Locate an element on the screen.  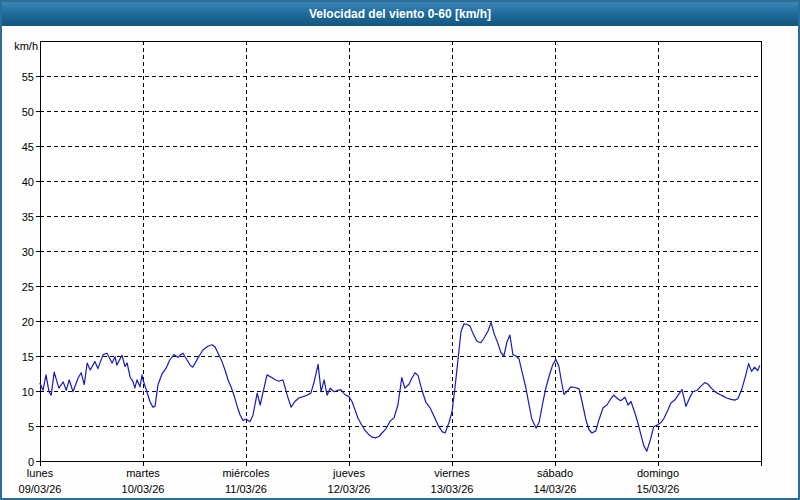
x-day-label: viernes is located at coordinates (452, 473).